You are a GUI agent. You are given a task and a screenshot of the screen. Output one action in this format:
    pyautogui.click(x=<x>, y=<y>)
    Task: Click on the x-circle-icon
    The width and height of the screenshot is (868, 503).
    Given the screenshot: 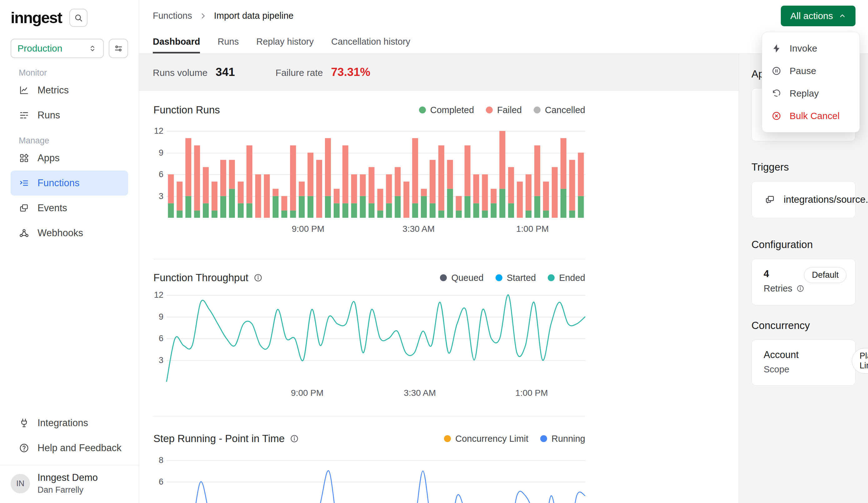 What is the action you would take?
    pyautogui.click(x=776, y=116)
    